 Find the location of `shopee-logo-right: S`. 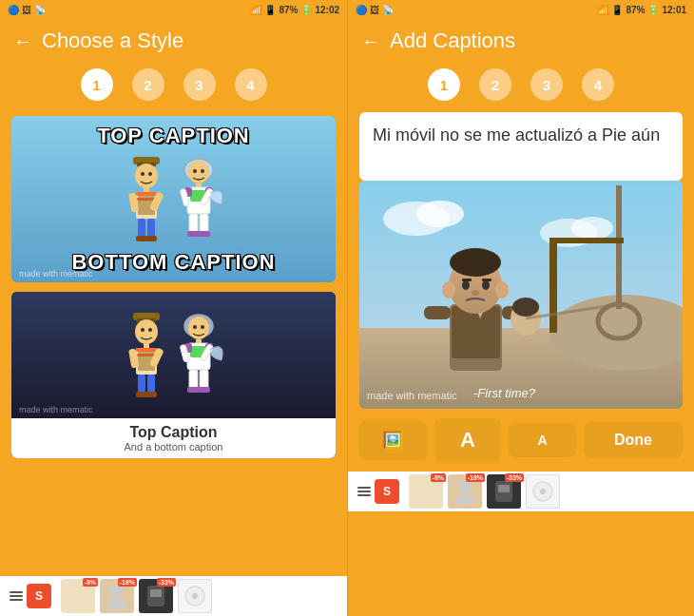

shopee-logo-right: S is located at coordinates (378, 491).